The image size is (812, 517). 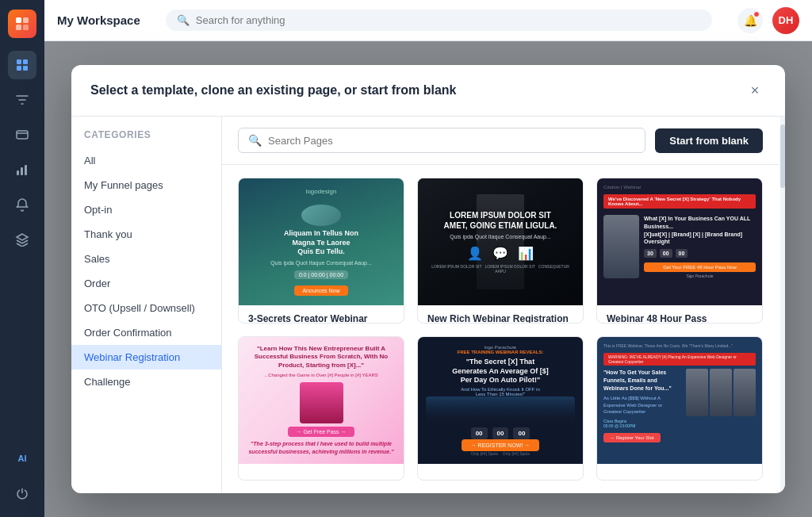 I want to click on sidebar-icon-bell, so click(x=22, y=205).